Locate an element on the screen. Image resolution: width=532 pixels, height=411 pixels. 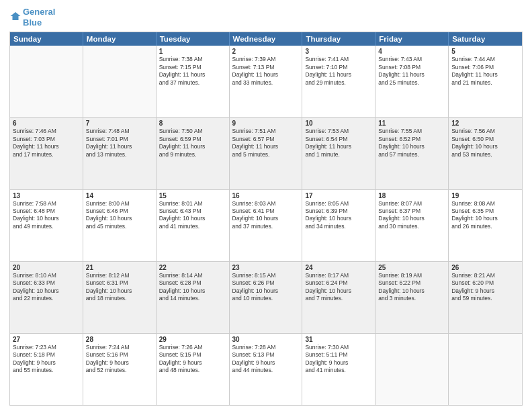
calendar-cell: 11Sunrise: 7:55 AM Sunset: 6:52 PM Dayli… is located at coordinates (412, 153).